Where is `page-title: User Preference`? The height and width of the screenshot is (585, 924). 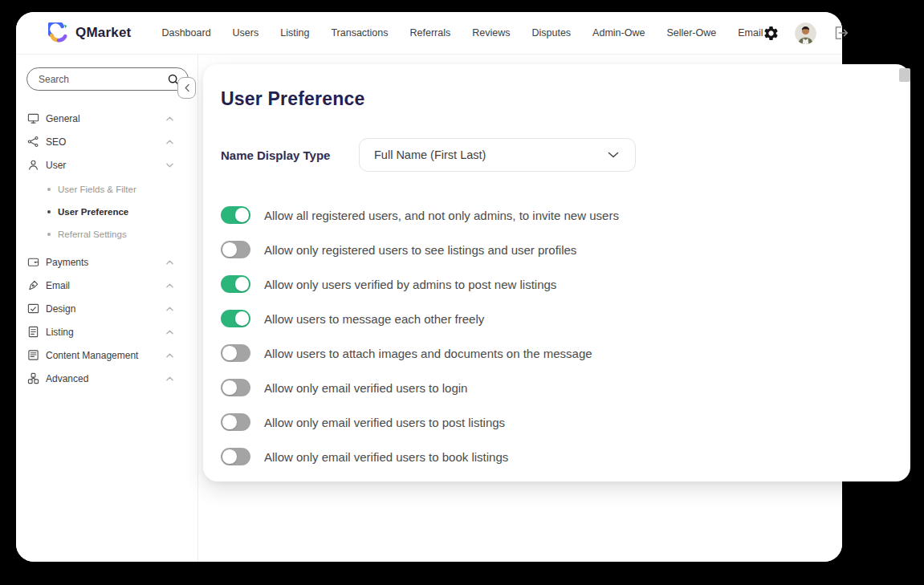
page-title: User Preference is located at coordinates (554, 99).